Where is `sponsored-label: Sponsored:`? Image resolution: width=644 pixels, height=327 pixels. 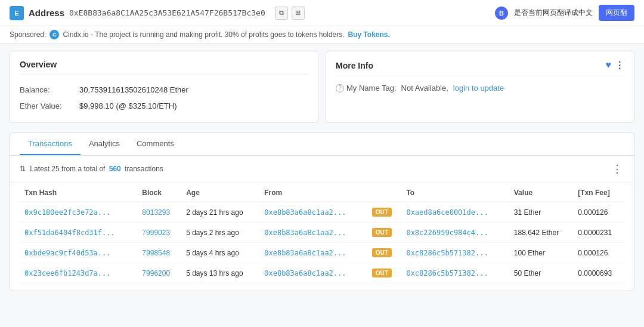
sponsored-label: Sponsored: is located at coordinates (27, 35).